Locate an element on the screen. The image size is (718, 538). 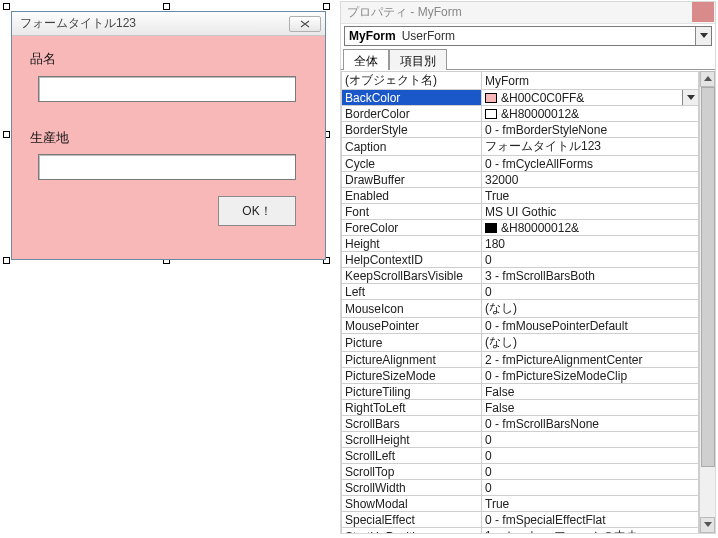
property-row: PictureAlignment2 - fmPictureAlignmentCe… is located at coordinates (520, 360).